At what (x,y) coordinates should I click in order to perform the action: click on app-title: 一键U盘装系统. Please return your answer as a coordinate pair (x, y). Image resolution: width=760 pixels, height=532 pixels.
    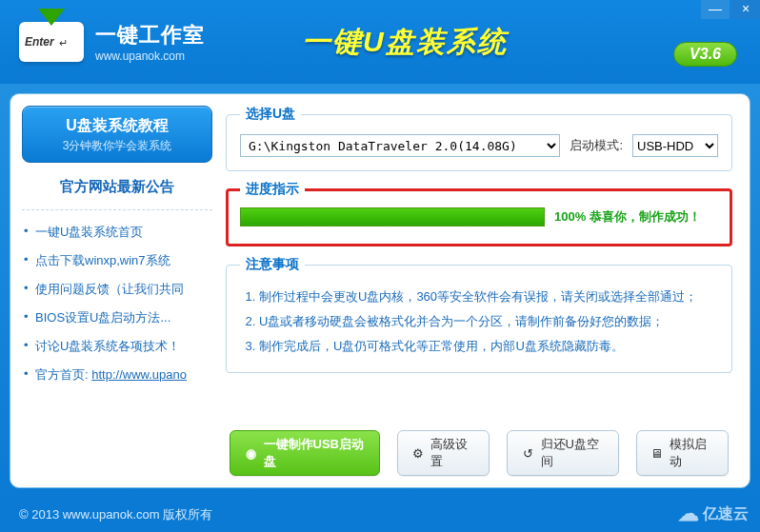
    Looking at the image, I should click on (405, 42).